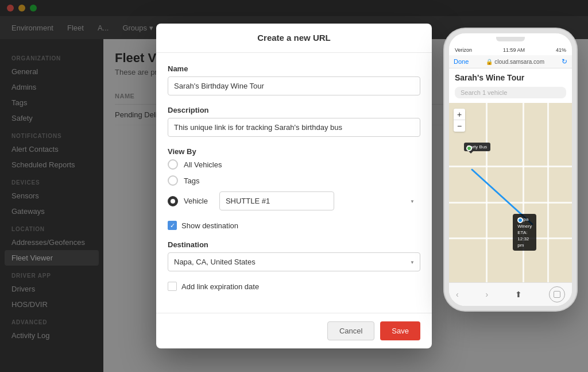  I want to click on phone-notch-area, so click(510, 39).